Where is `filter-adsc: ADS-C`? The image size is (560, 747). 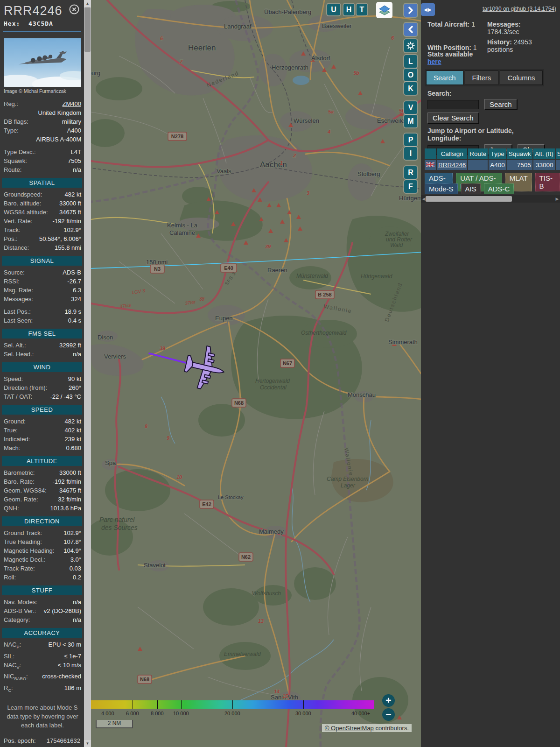
filter-adsc: ADS-C is located at coordinates (499, 189).